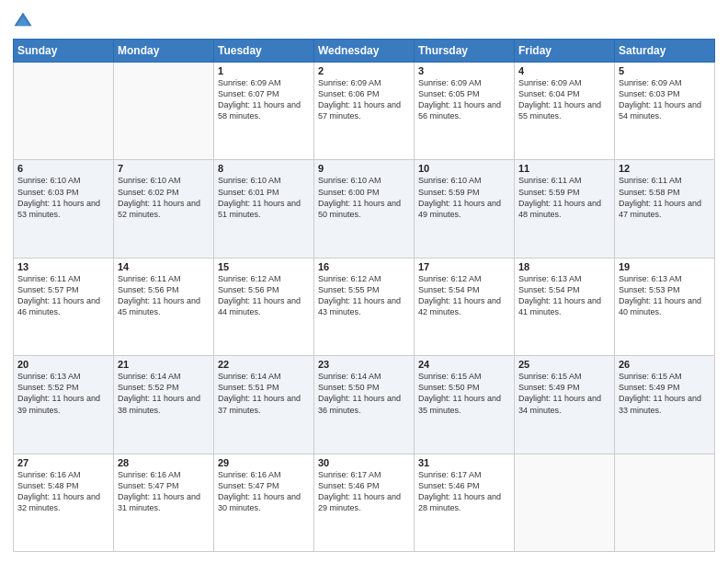 This screenshot has width=728, height=563. Describe the element at coordinates (665, 296) in the screenshot. I see `day-info: Sunrise: 6:13 AM Sunset: 5:53 PM Dayligh…` at that location.